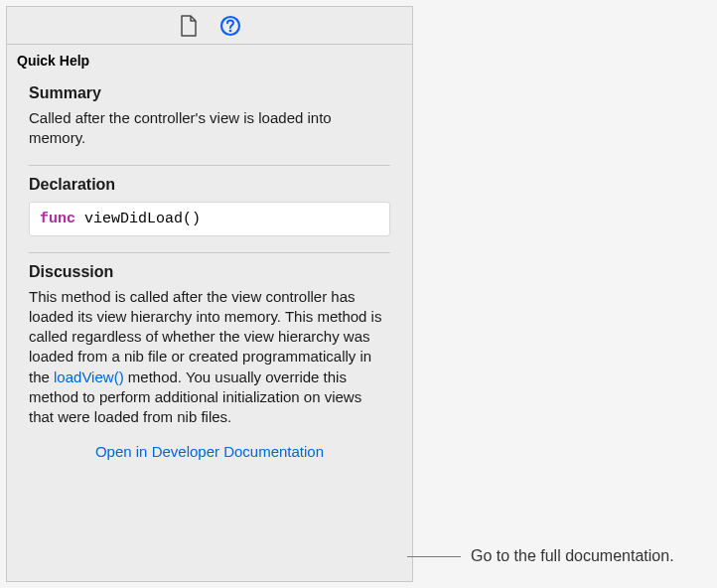  What do you see at coordinates (210, 358) in the screenshot?
I see `discussion-text: This method is called after the view con…` at bounding box center [210, 358].